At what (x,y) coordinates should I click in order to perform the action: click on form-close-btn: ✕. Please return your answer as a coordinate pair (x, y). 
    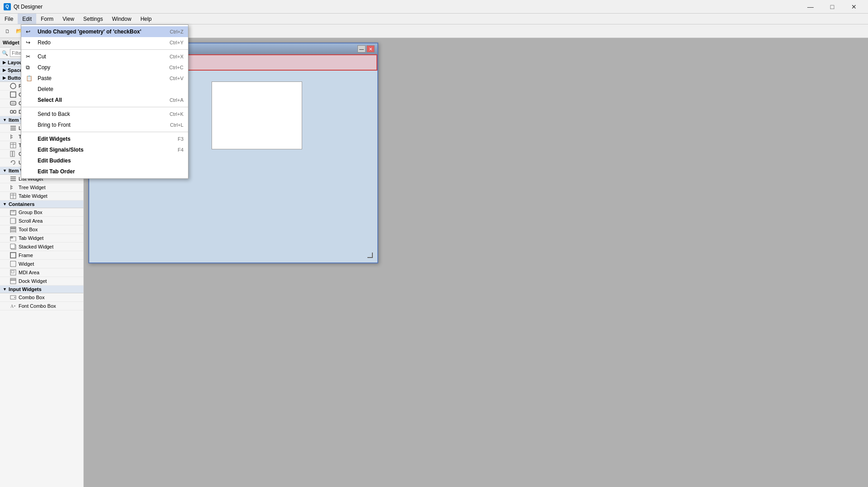
    Looking at the image, I should click on (371, 49).